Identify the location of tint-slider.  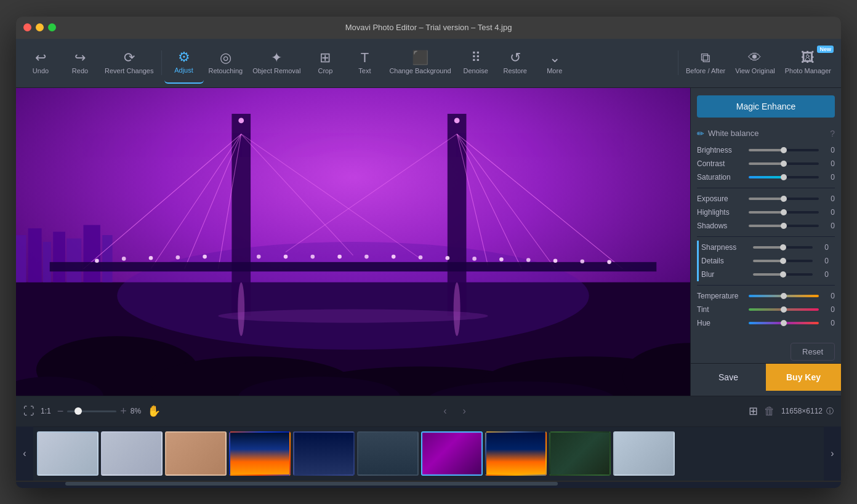
(784, 310).